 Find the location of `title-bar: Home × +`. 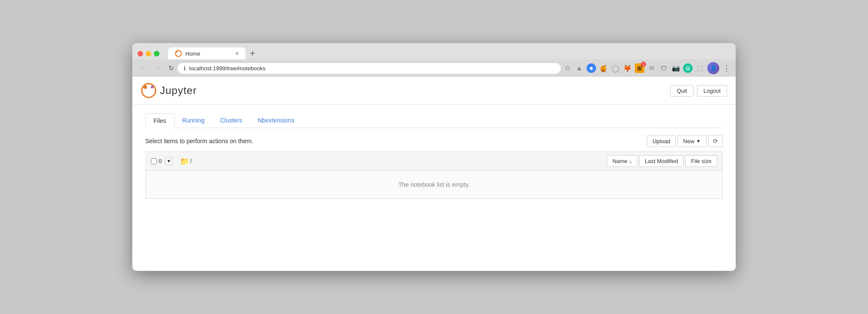

title-bar: Home × + is located at coordinates (434, 51).